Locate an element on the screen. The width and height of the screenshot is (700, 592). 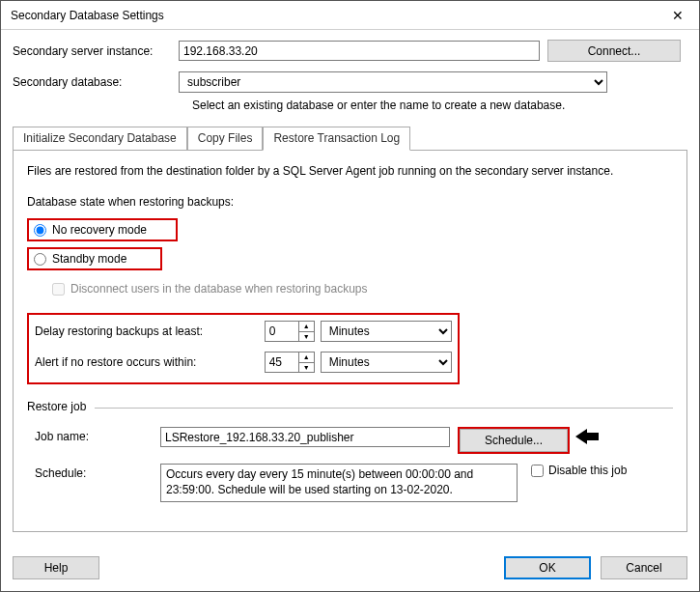
disconnect-users-label: Disconnect users in the database when re… is located at coordinates (219, 289).